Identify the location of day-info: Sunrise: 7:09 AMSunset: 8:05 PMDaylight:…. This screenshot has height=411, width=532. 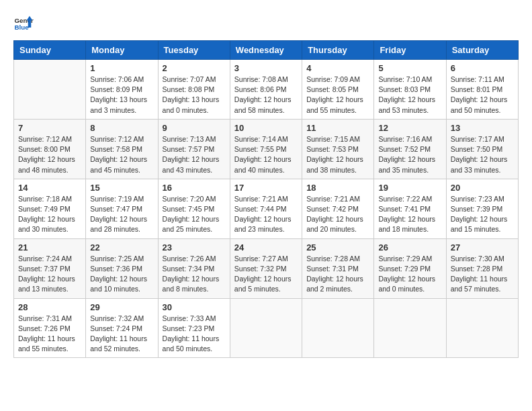
(338, 95).